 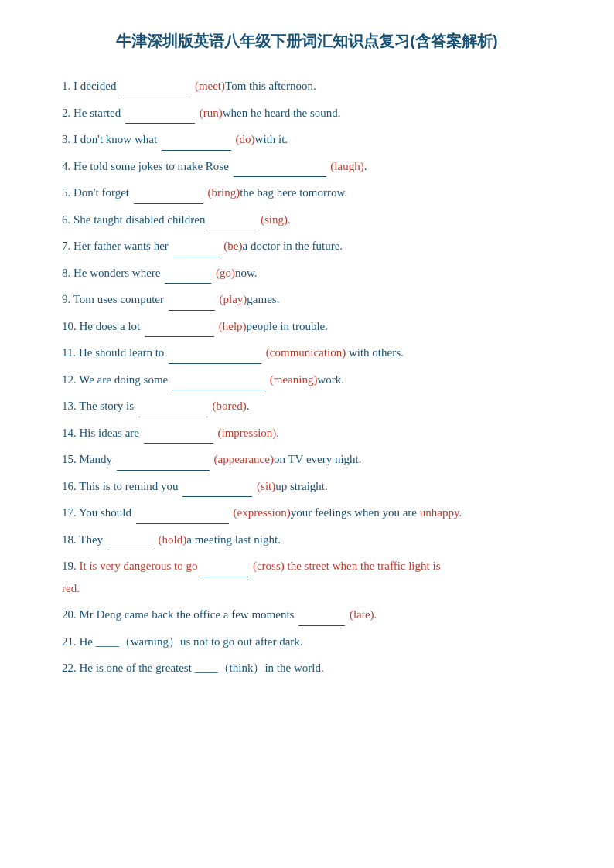 I want to click on q17-period: ., so click(x=460, y=512).